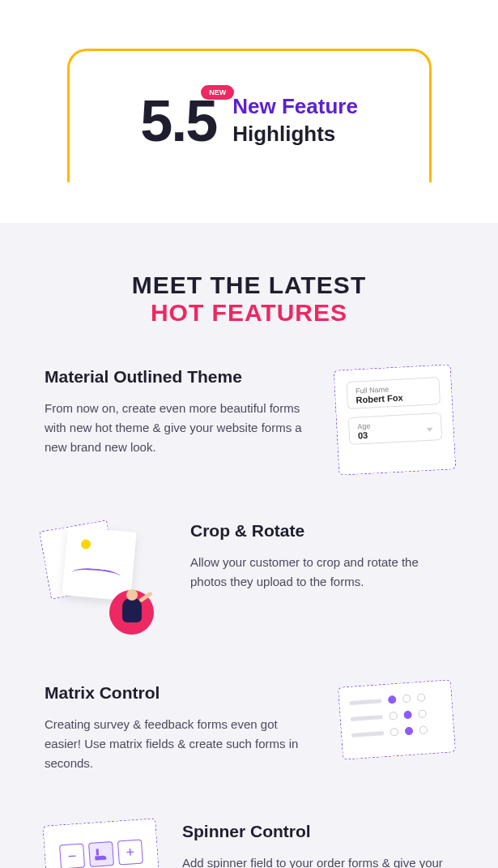 The width and height of the screenshot is (498, 868). Describe the element at coordinates (249, 313) in the screenshot. I see `section-subtitle: HOT FEATURES` at that location.